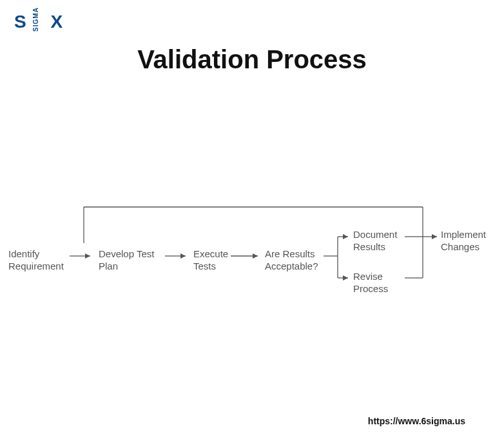 The width and height of the screenshot is (504, 443). Describe the element at coordinates (416, 421) in the screenshot. I see `footer-link: https://www.6sigma.us` at that location.